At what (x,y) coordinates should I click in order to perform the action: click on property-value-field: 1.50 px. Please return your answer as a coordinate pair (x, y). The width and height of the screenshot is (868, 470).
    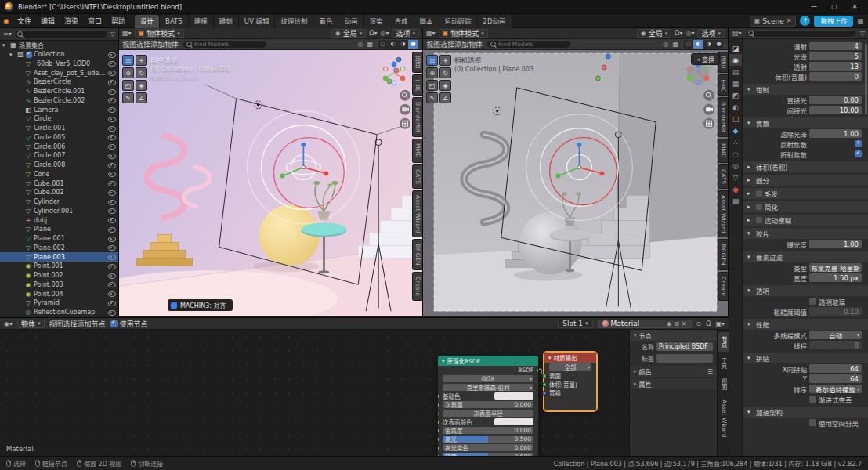
    Looking at the image, I should click on (835, 277).